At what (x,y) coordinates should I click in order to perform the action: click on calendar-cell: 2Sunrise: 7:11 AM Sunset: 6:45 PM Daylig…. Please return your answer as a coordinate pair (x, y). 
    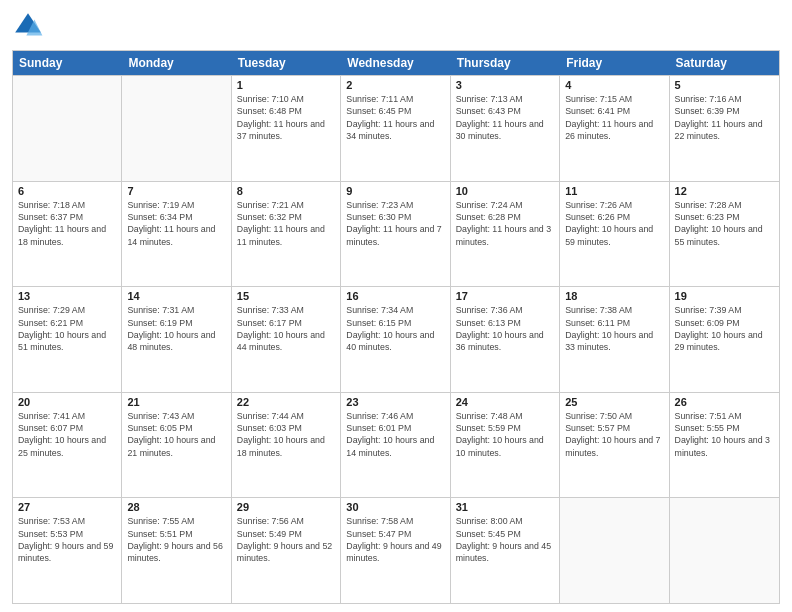
    Looking at the image, I should click on (396, 128).